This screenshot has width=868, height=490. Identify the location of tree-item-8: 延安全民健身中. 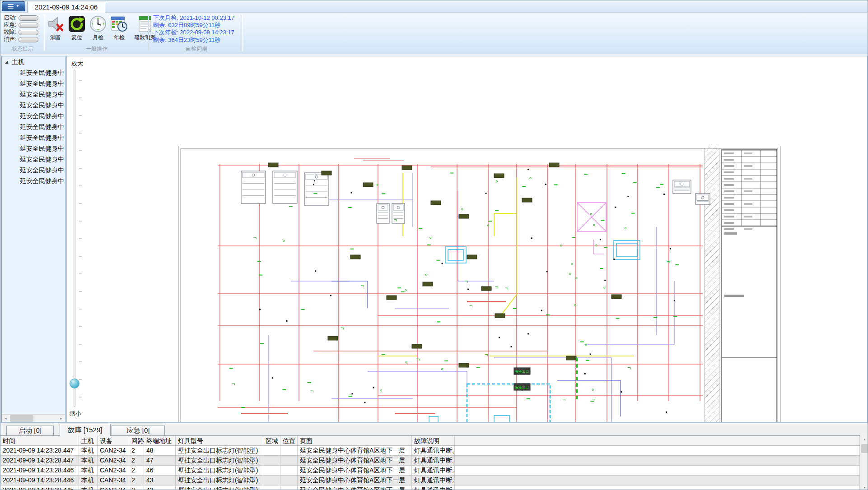
(33, 159).